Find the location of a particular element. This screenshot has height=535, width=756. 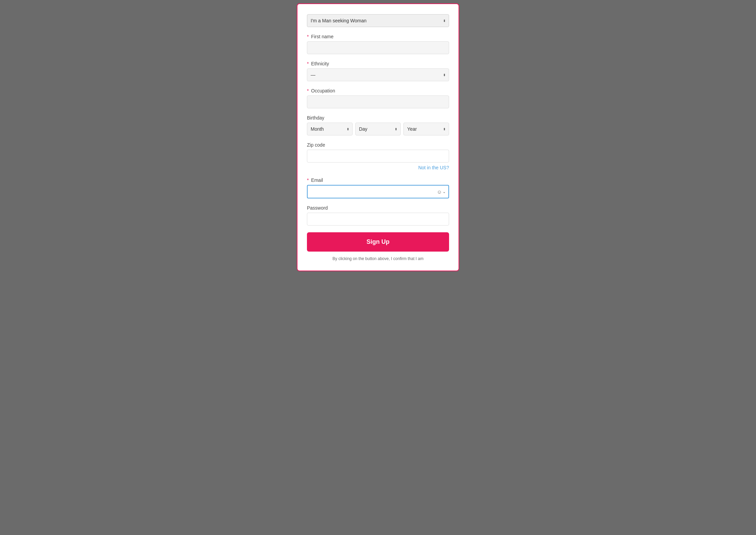

day-select: Day 12345 678910 1112131415 1617181920 2… is located at coordinates (378, 129).